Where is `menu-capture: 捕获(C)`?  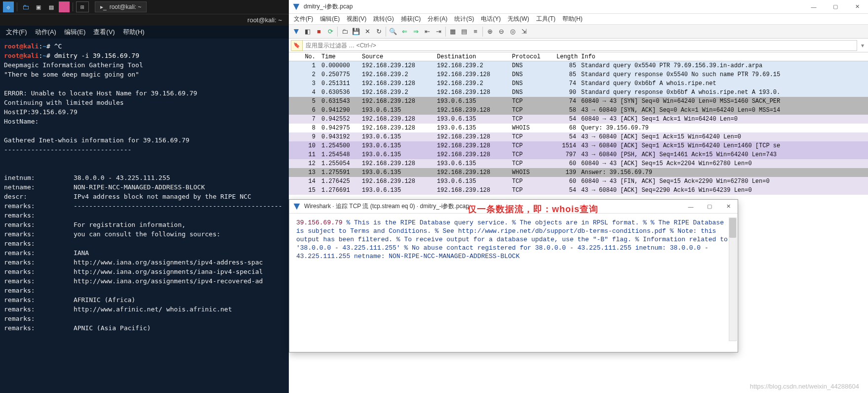 menu-capture: 捕获(C) is located at coordinates (411, 19).